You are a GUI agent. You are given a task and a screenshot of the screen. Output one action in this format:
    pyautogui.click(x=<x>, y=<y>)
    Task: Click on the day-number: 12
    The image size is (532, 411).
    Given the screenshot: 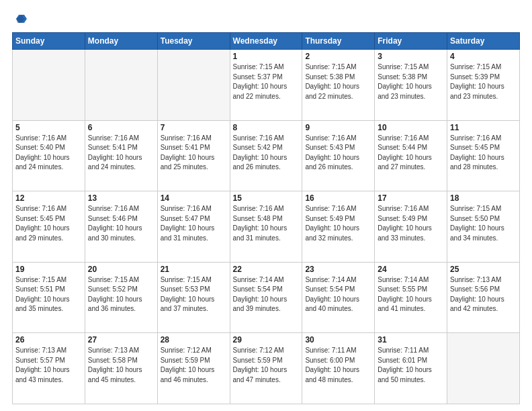 What is the action you would take?
    pyautogui.click(x=48, y=198)
    